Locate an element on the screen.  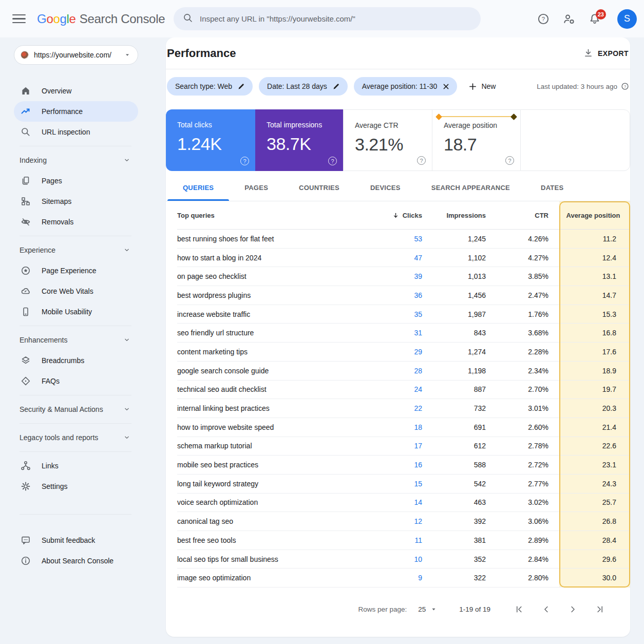
clicks-value-link: 12 is located at coordinates (418, 521).